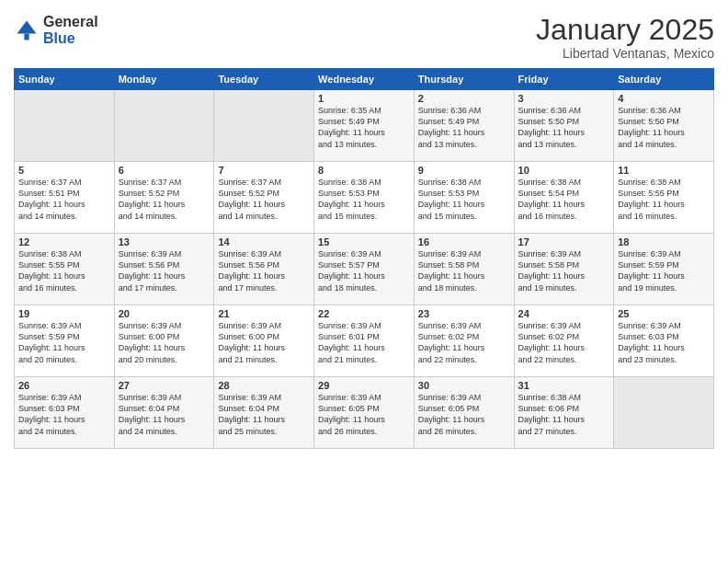  Describe the element at coordinates (464, 170) in the screenshot. I see `day-number: 9` at that location.